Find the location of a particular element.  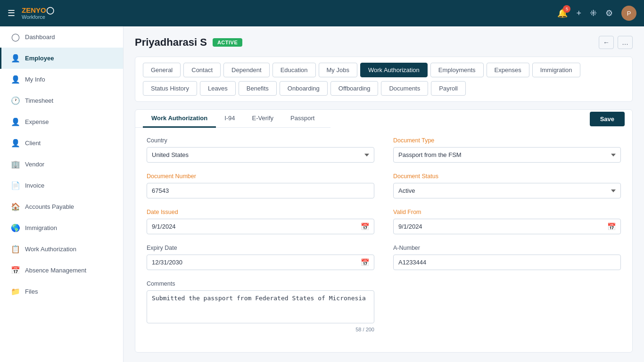

a-number-input is located at coordinates (507, 262).